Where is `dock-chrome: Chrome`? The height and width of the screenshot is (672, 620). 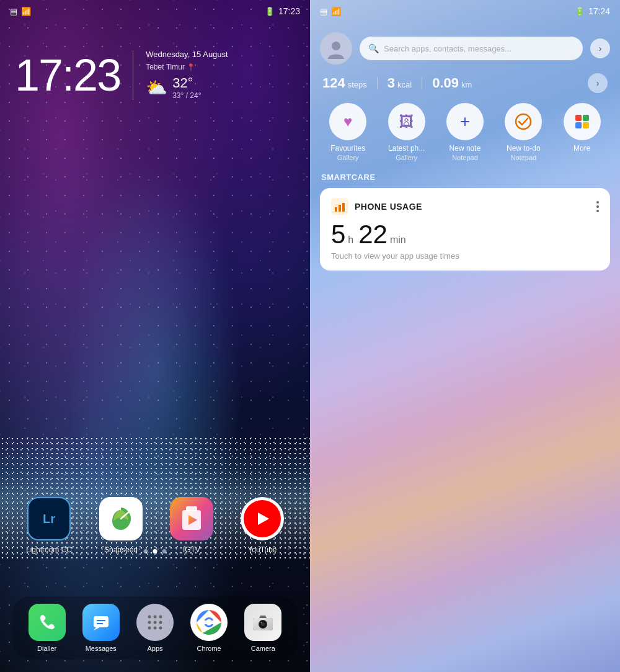 dock-chrome: Chrome is located at coordinates (209, 628).